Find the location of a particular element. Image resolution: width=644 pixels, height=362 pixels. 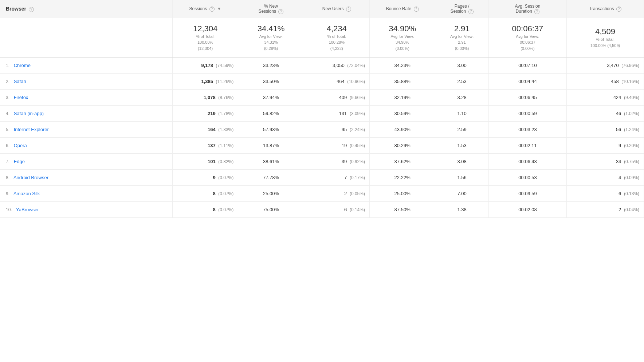

sessions-main: 9,178 is located at coordinates (207, 66).